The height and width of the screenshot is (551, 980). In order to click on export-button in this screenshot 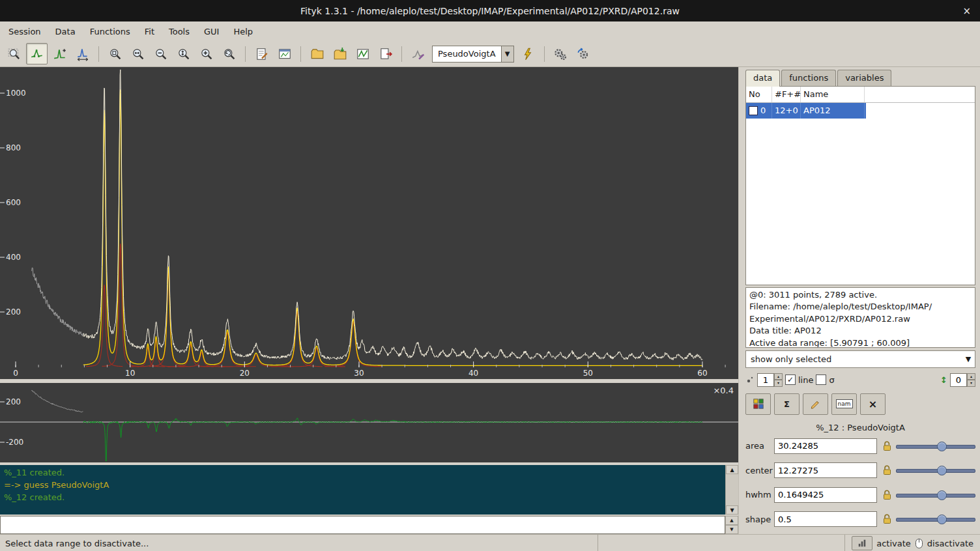, I will do `click(386, 53)`.